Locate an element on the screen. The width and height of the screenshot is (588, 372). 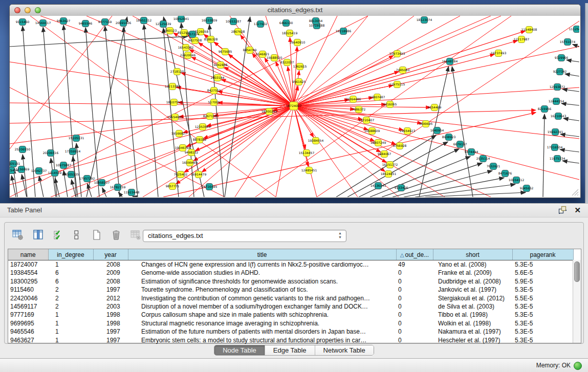
cell-pagerank: 5.5E-5 is located at coordinates (542, 298).